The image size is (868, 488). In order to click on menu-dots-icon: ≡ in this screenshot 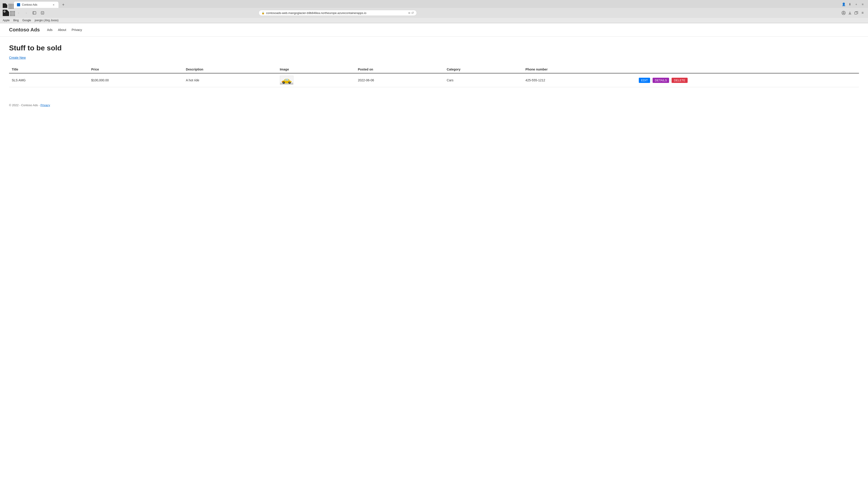, I will do `click(863, 13)`.